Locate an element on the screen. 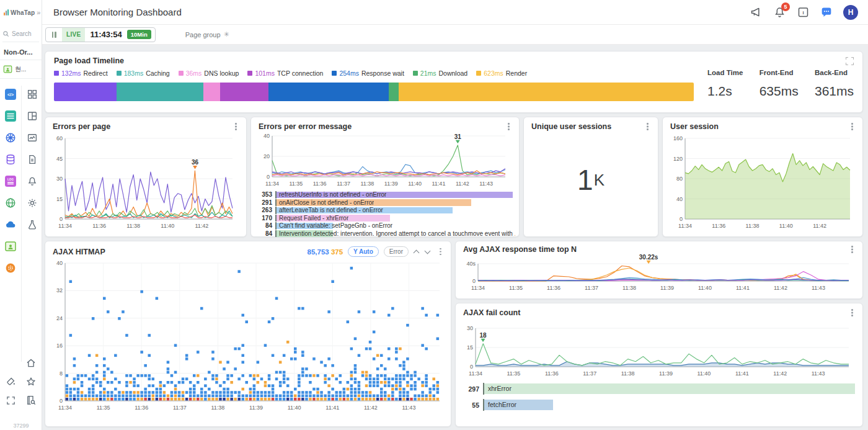 The width and height of the screenshot is (868, 430). pause-button is located at coordinates (54, 35).